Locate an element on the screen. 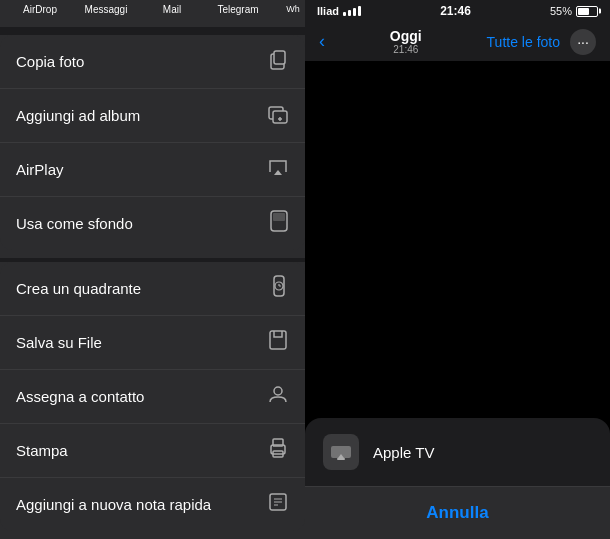 The width and height of the screenshot is (610, 539). album-icon is located at coordinates (278, 116).